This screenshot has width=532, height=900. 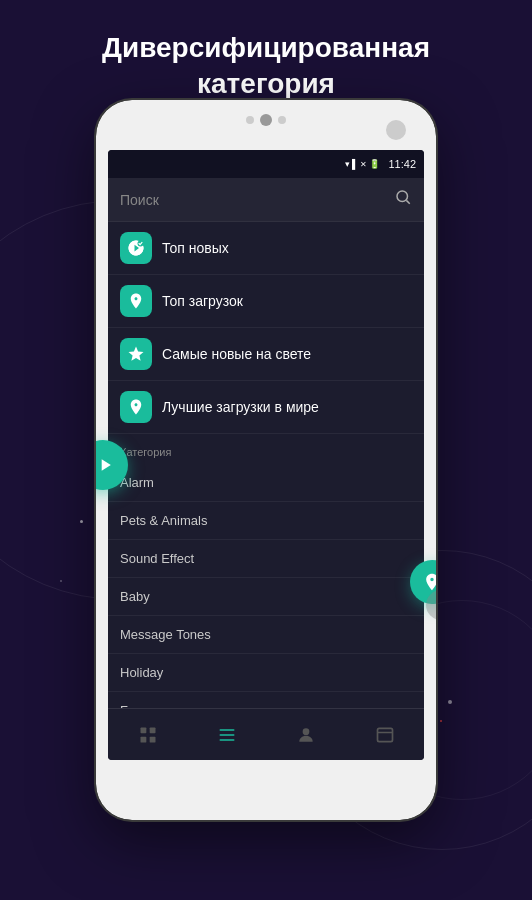 I want to click on cat-item-baby-text: Baby, so click(x=135, y=596).